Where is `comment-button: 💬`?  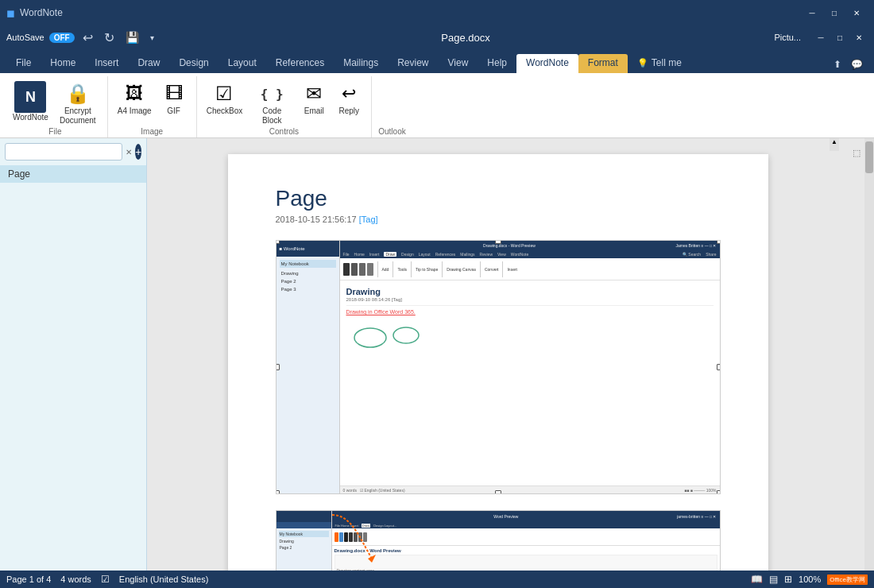 comment-button: 💬 is located at coordinates (857, 64).